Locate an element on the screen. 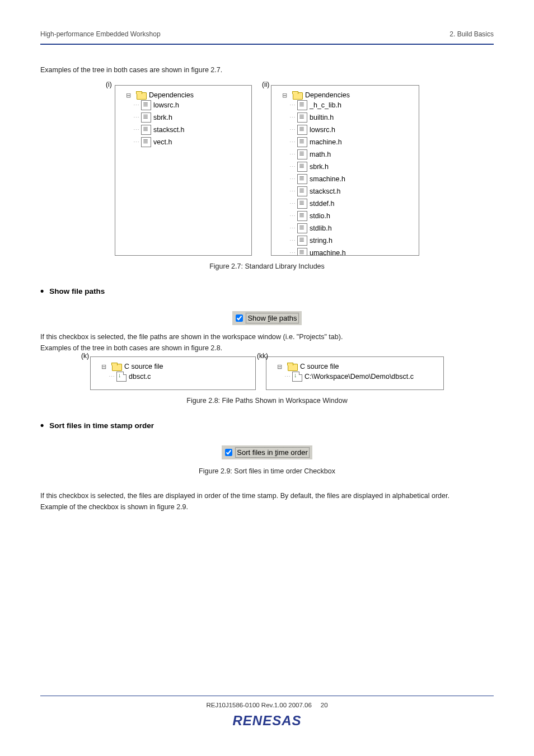  bullet-l-heading: • Sort files in time stamp order is located at coordinates (267, 425).